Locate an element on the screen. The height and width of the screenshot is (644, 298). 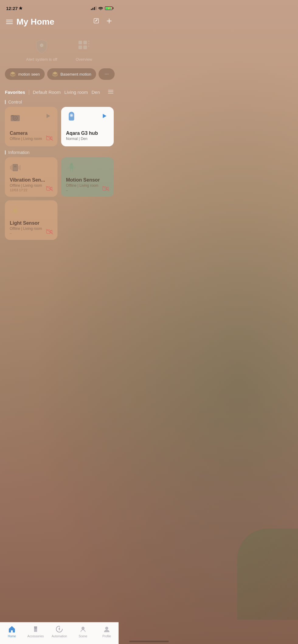
camera-card: Camera Offline | Living room is located at coordinates (31, 127).